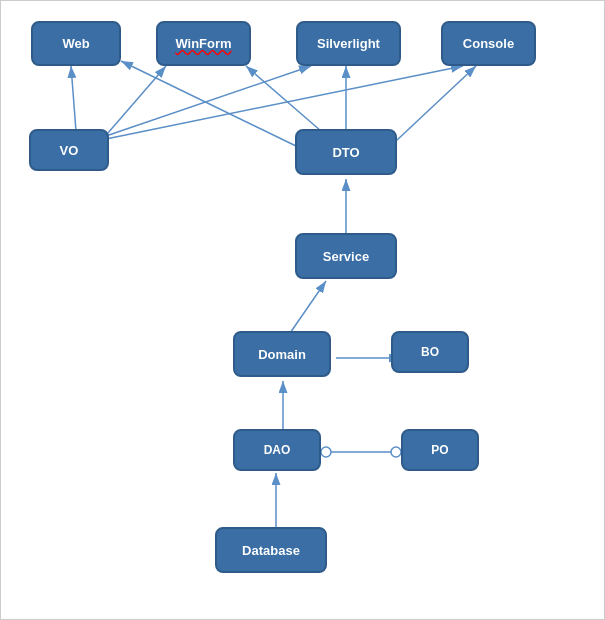  Describe the element at coordinates (346, 256) in the screenshot. I see `service-node: Service` at that location.